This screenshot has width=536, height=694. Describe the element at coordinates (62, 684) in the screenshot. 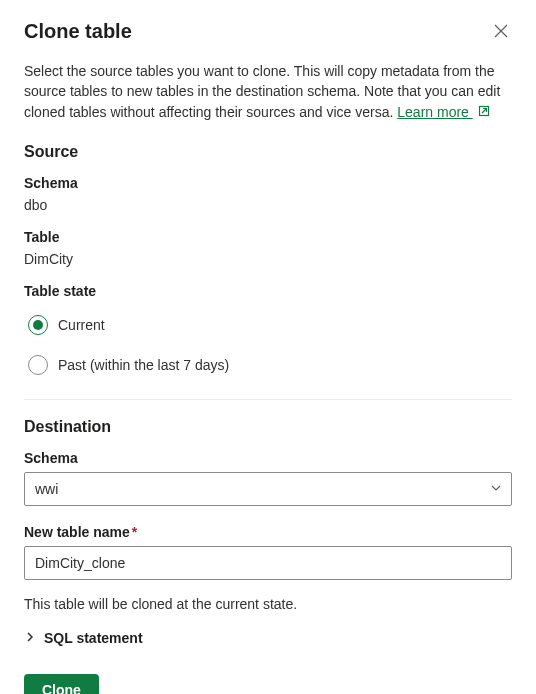

I see `clone-button: Clone` at that location.